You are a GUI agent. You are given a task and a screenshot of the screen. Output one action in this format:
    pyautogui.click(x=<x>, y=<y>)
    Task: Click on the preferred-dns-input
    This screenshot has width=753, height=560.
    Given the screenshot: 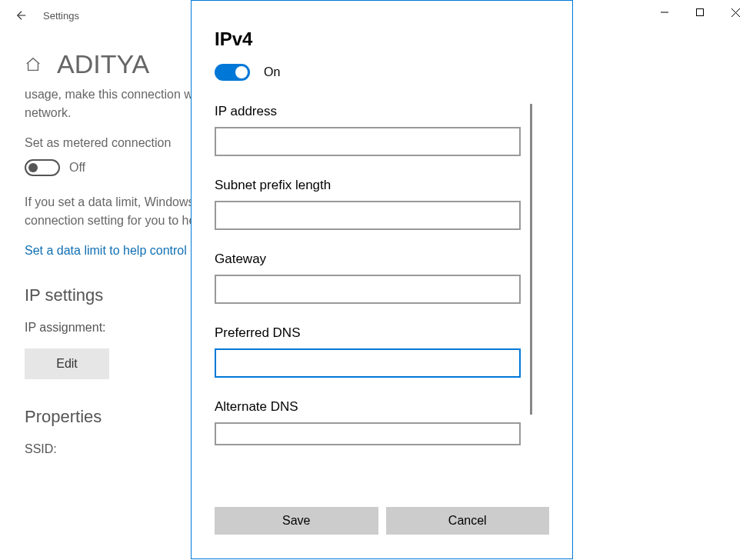 What is the action you would take?
    pyautogui.click(x=368, y=363)
    